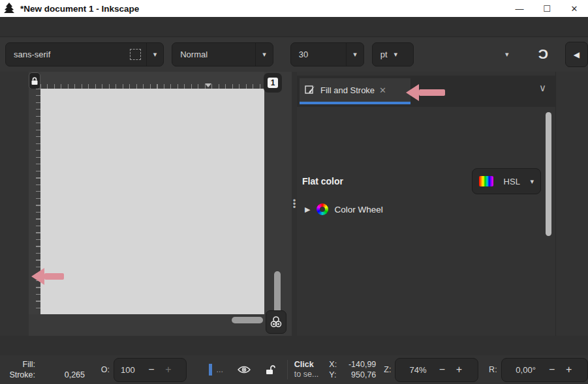 This screenshot has width=588, height=384. What do you see at coordinates (382, 90) in the screenshot?
I see `close-tab-icon: ✕` at bounding box center [382, 90].